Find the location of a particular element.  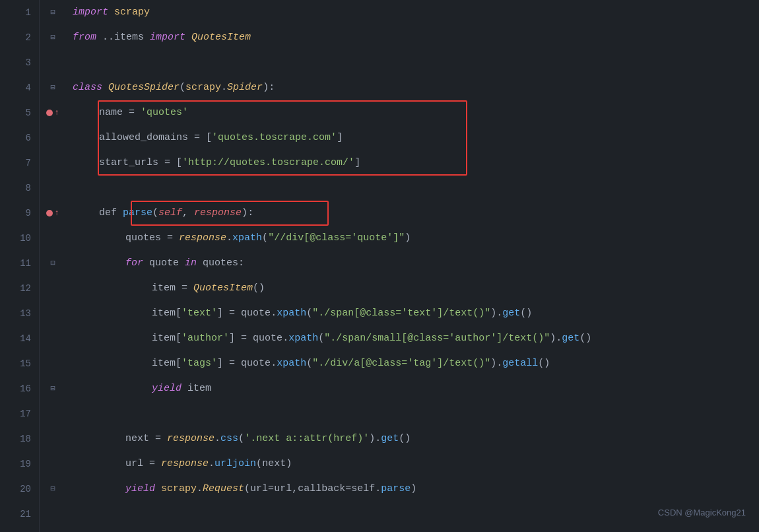

var-quote-15: quote is located at coordinates (256, 364).